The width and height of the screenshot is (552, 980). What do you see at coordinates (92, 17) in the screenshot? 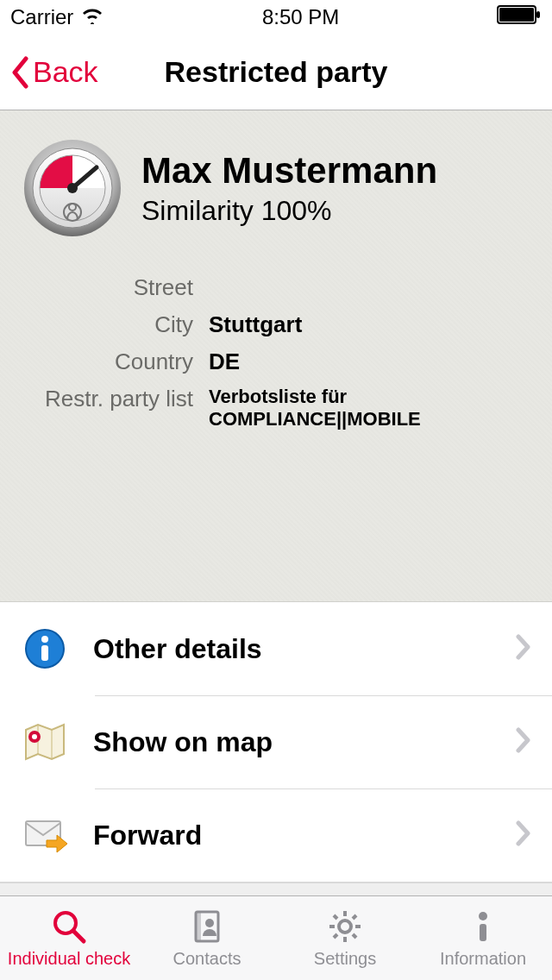
I see `wifi-icon` at bounding box center [92, 17].